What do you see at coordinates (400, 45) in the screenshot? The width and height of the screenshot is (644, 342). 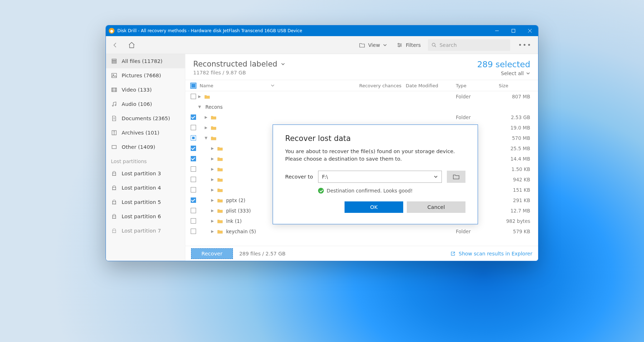 I see `sliders-icon` at bounding box center [400, 45].